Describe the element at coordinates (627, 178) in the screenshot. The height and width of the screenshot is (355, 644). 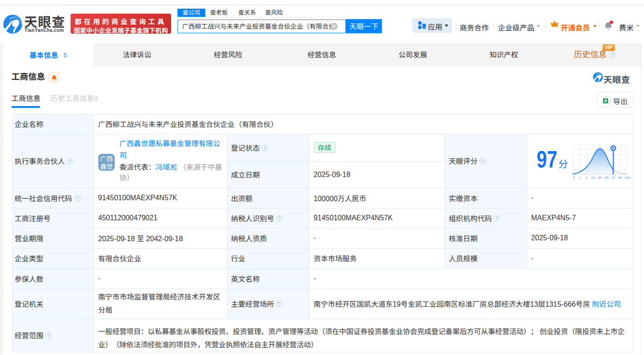
I see `svg-text: 100` at that location.